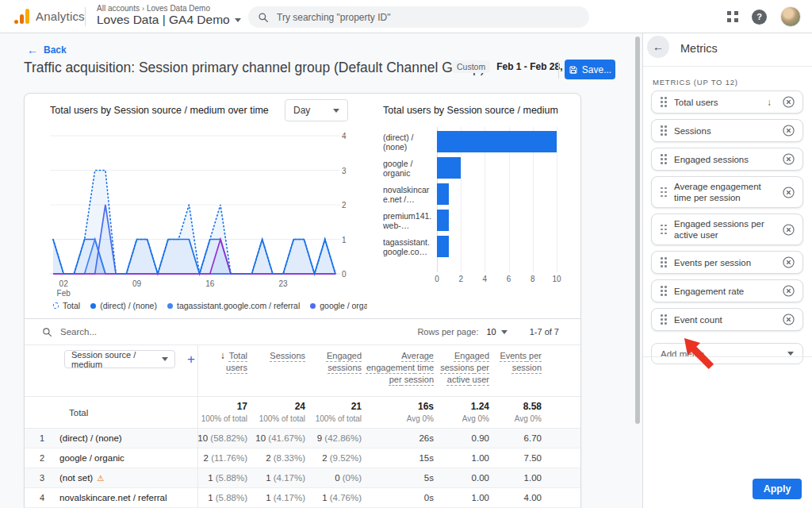 This screenshot has height=508, width=812. I want to click on bar-category-label: premium141.web-hosting.co..., so click(408, 221).